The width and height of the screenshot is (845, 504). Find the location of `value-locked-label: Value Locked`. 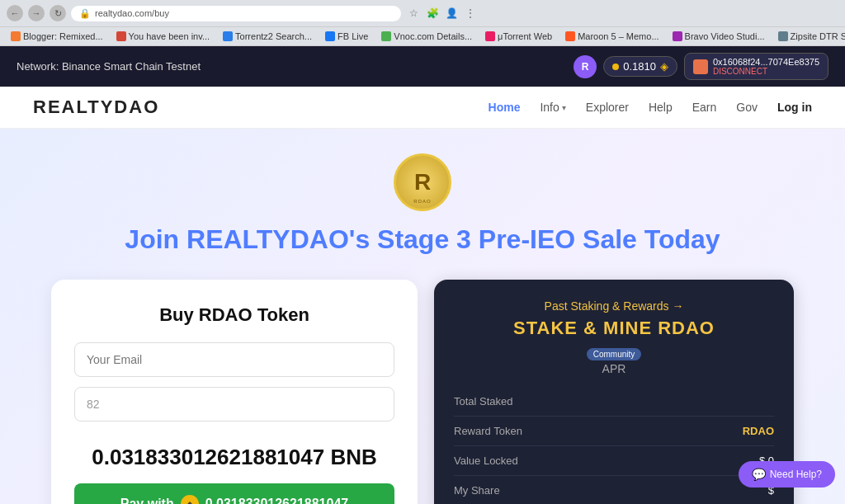

value-locked-label: Value Locked is located at coordinates (486, 460).